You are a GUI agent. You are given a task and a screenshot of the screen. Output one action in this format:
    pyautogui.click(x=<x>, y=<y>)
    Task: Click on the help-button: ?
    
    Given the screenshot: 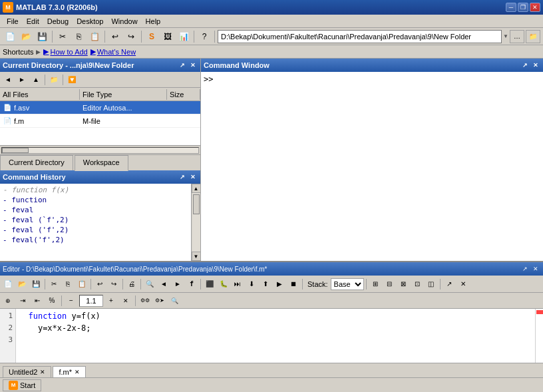 What is the action you would take?
    pyautogui.click(x=204, y=37)
    